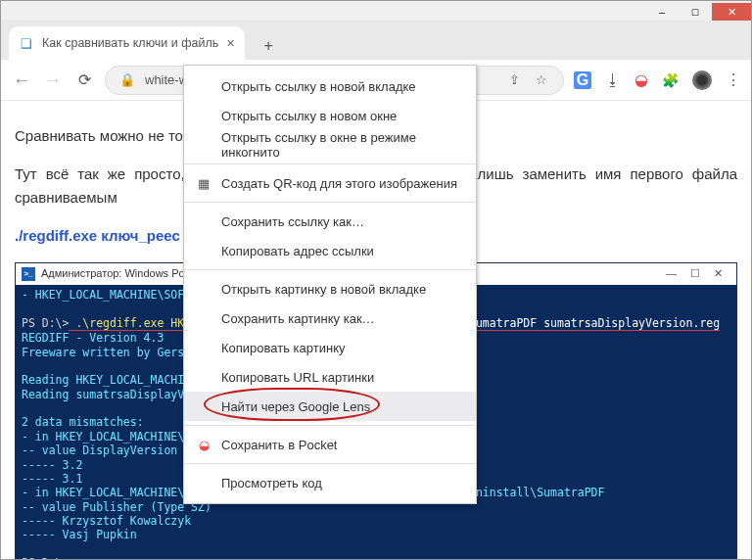  What do you see at coordinates (127, 80) in the screenshot?
I see `lock-icon: 🔒` at bounding box center [127, 80].